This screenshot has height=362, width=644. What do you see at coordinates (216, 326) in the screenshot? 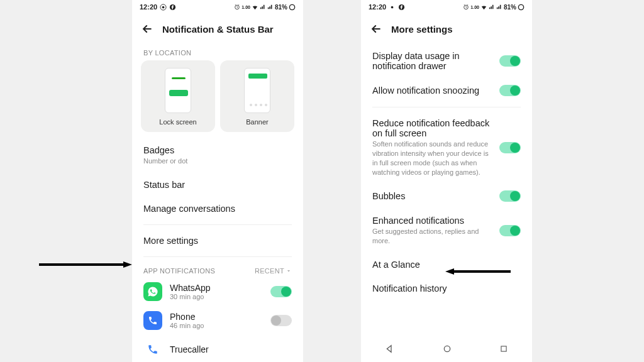
I see `app-time: 46 min ago` at bounding box center [216, 326].